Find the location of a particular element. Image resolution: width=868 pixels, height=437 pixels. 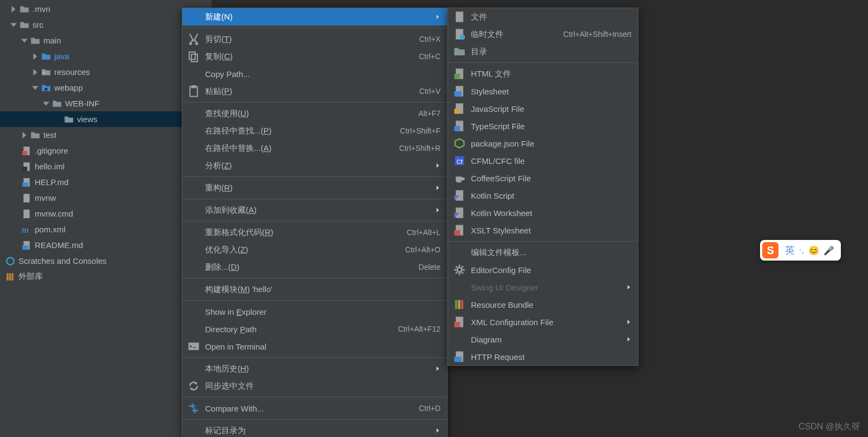

folder-icon is located at coordinates (69, 119).